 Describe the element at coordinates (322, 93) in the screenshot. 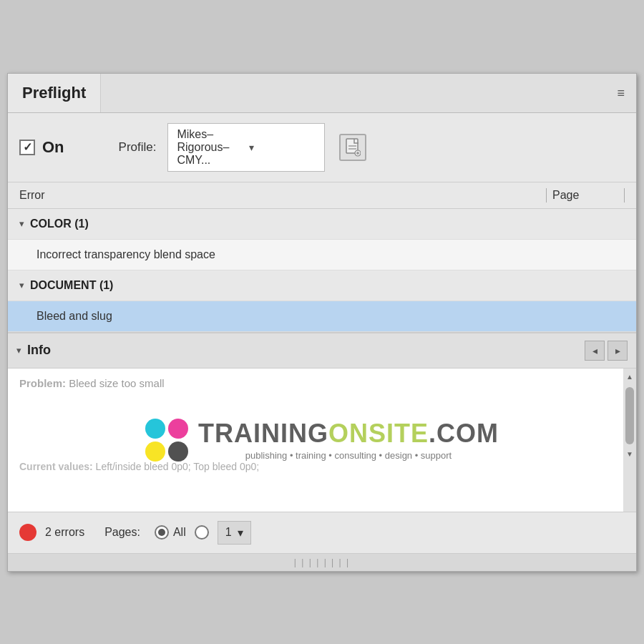

I see `panel-header: Preflight ≡` at that location.